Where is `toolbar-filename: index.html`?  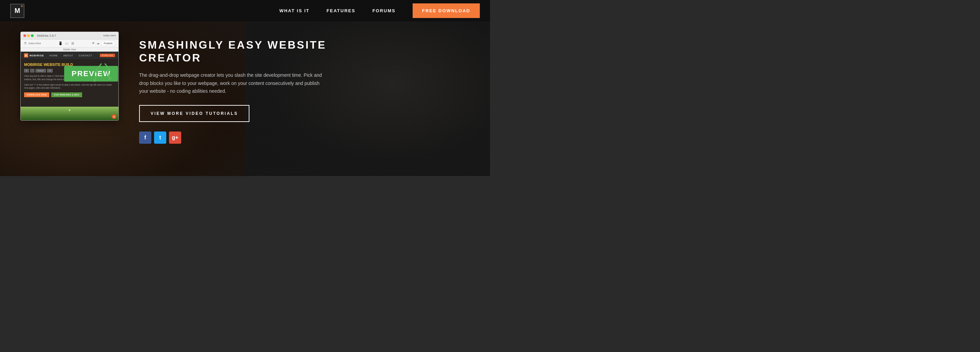
toolbar-filename: index.html is located at coordinates (35, 43).